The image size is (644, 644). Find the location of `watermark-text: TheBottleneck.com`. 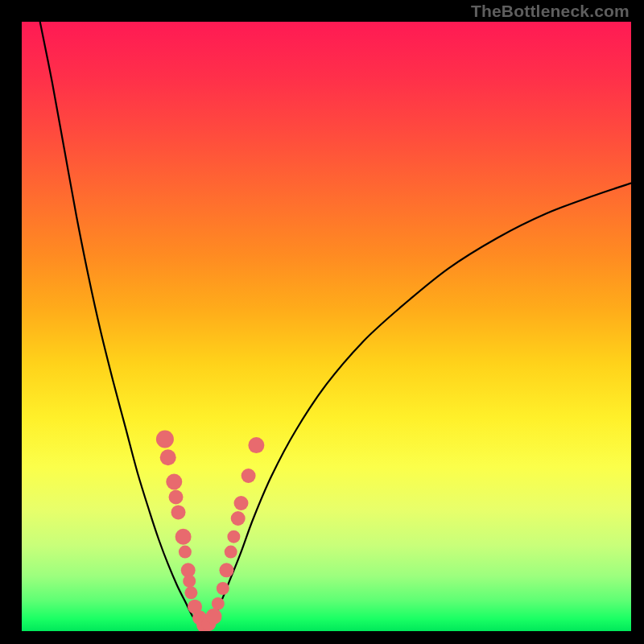

watermark-text: TheBottleneck.com is located at coordinates (551, 11).